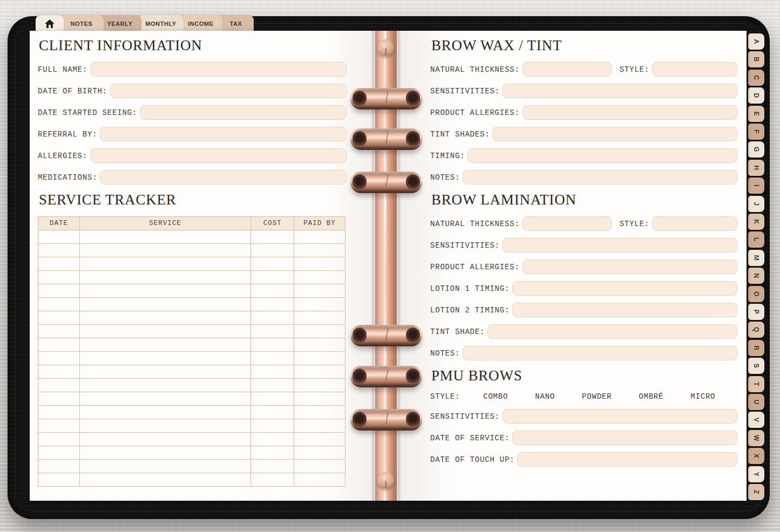  Describe the element at coordinates (756, 168) in the screenshot. I see `alpha-tab-h: H` at that location.